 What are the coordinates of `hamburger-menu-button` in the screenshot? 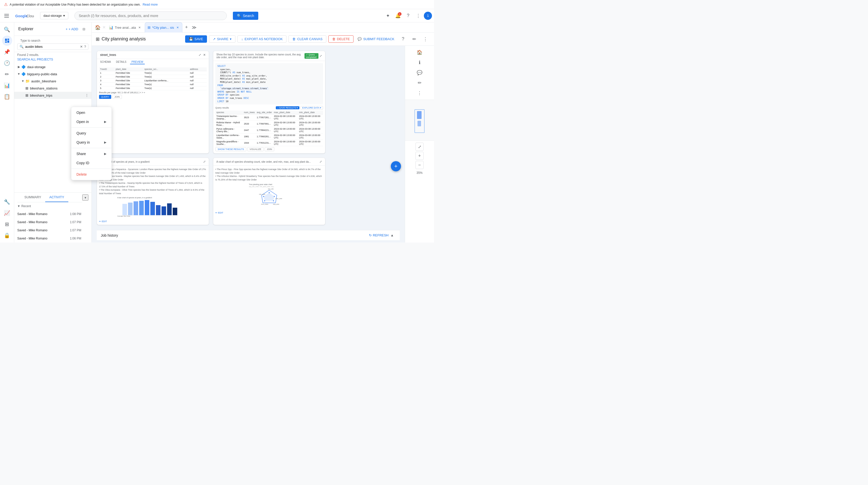 It's located at (7, 16).